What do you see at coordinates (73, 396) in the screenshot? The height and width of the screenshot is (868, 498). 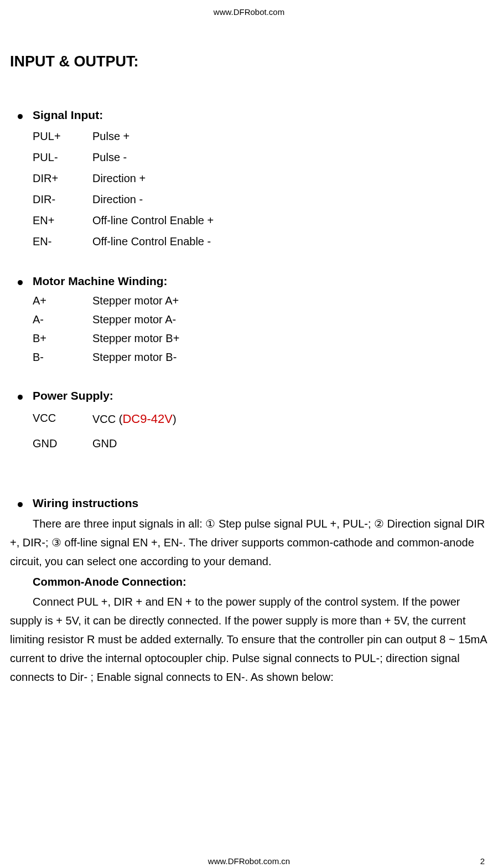 I see `section-title-power-supply: Power Supply:` at bounding box center [73, 396].